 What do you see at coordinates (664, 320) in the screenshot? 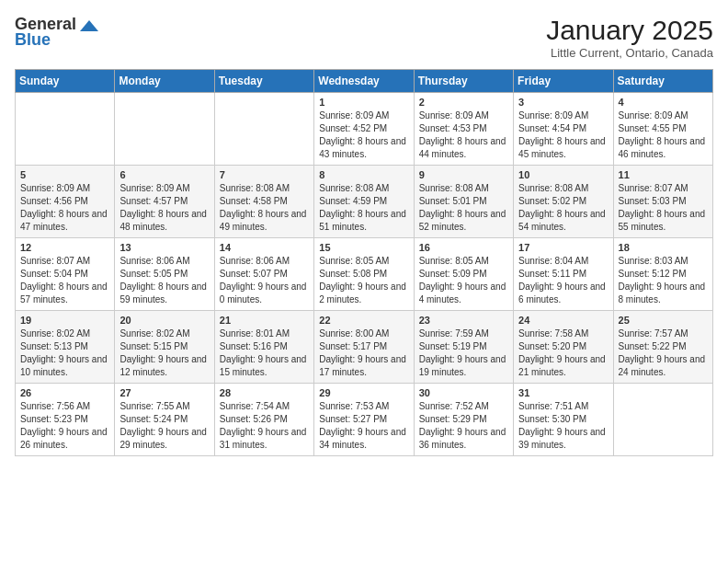
I see `day-number: 25` at bounding box center [664, 320].